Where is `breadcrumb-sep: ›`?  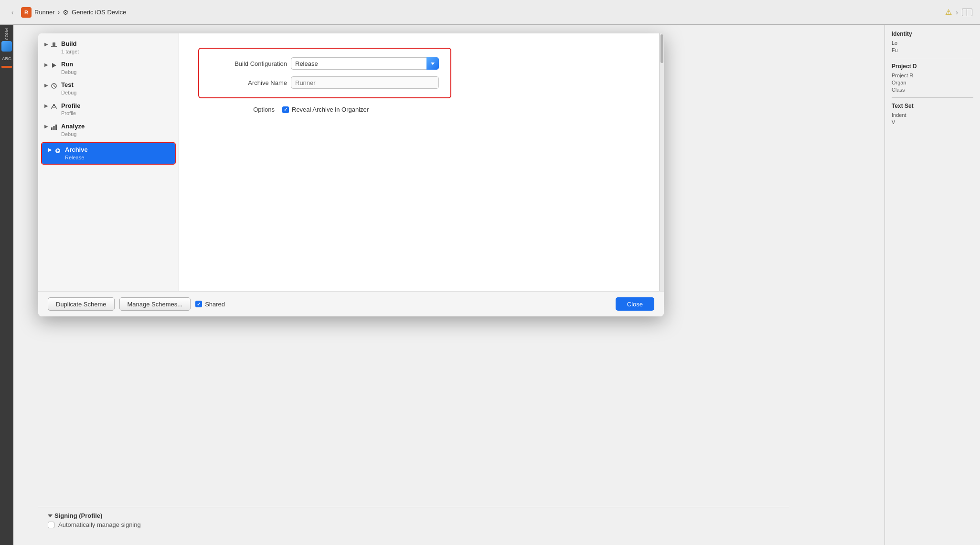 breadcrumb-sep: › is located at coordinates (59, 12).